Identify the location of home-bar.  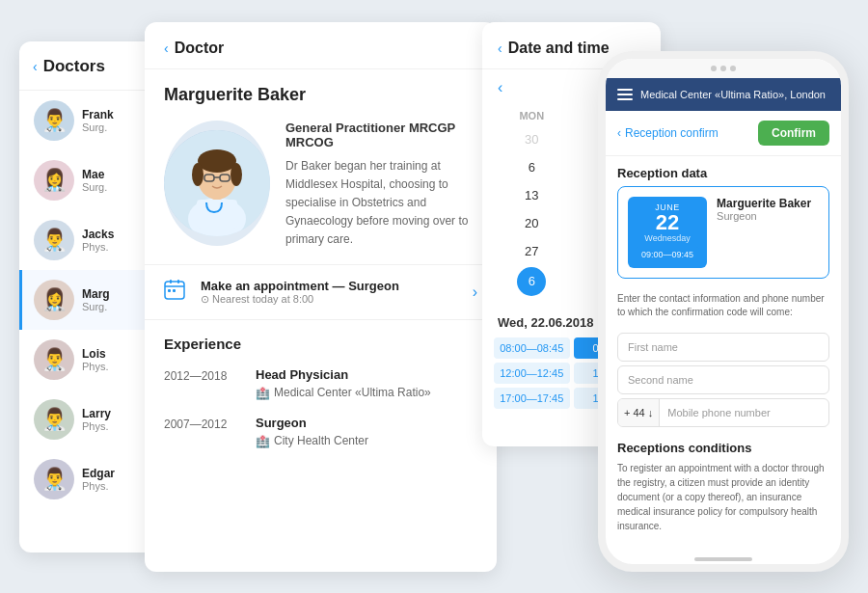
(723, 559).